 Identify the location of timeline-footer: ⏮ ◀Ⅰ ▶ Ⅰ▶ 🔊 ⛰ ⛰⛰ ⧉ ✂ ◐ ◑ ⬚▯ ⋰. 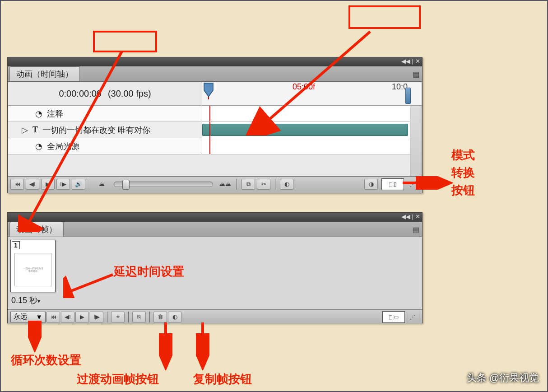
(215, 184).